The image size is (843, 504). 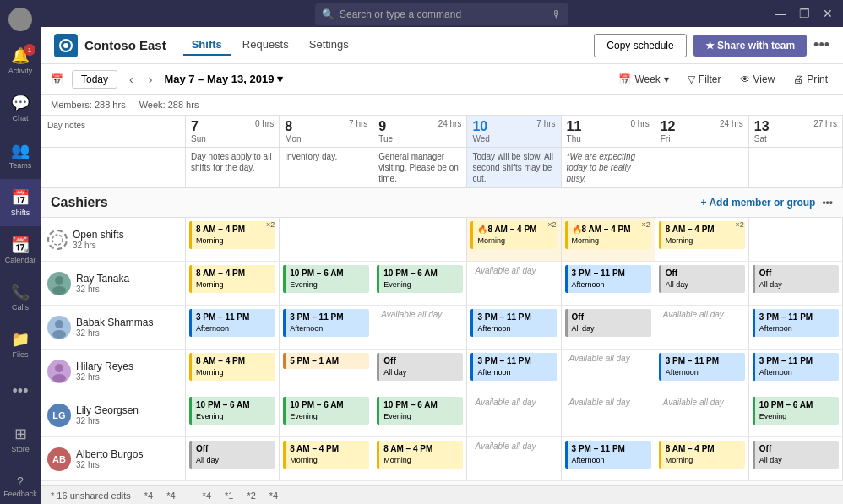 I want to click on sidebar-item-store: ⊞ Store, so click(x=20, y=439).